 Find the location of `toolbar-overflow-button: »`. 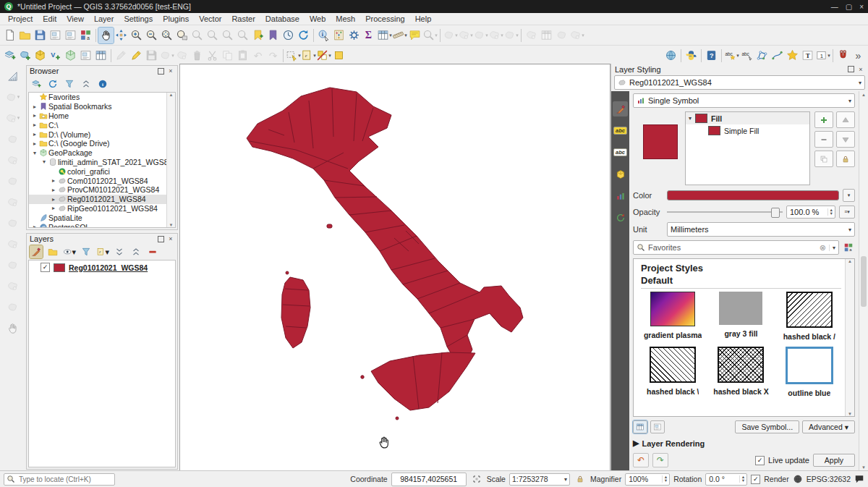

toolbar-overflow-button: » is located at coordinates (858, 56).